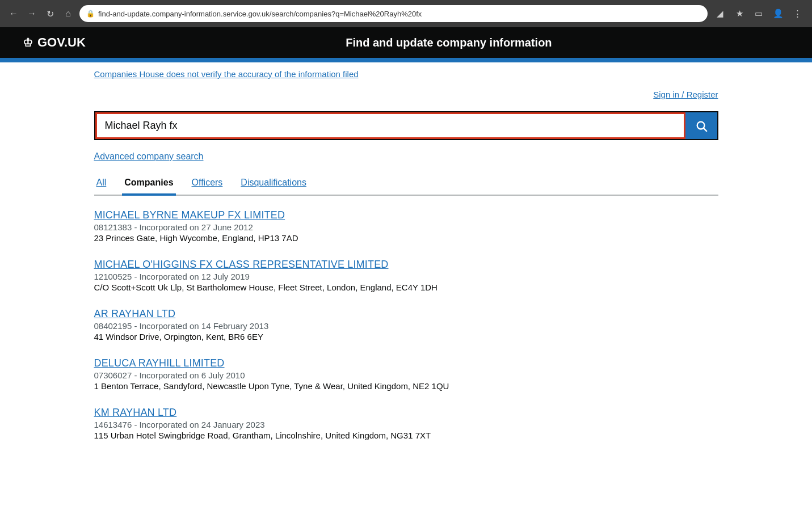 This screenshot has height=527, width=812. I want to click on address-bar: 🔒 find-and-update.company-information.se…, so click(394, 14).